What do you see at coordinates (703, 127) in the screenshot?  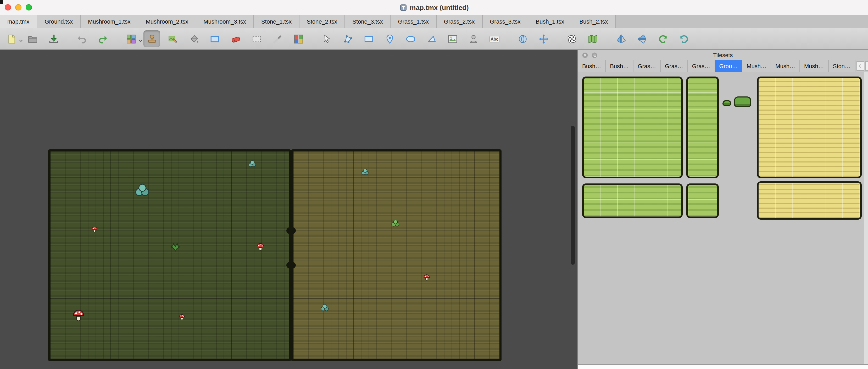 I see `tileset-block-grass-small` at bounding box center [703, 127].